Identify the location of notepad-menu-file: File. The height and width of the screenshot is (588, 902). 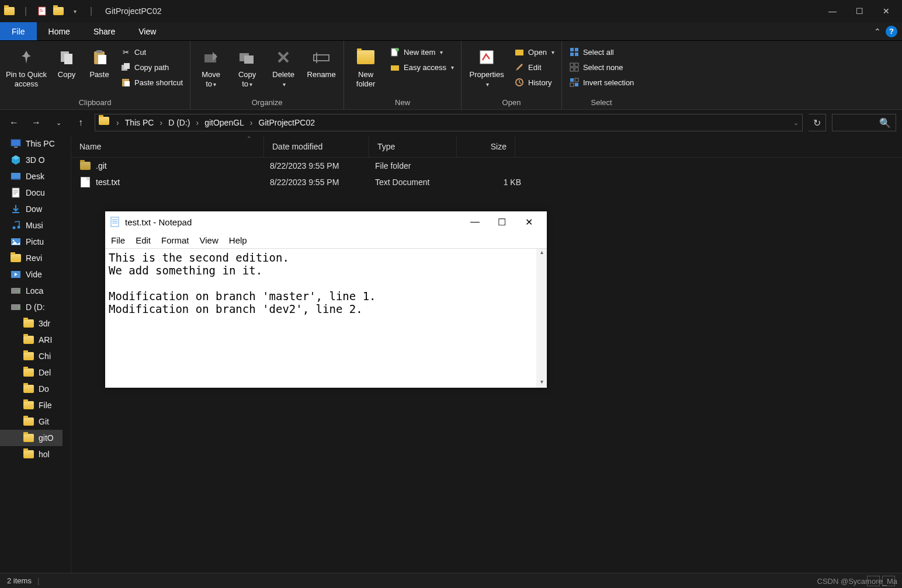
(118, 241).